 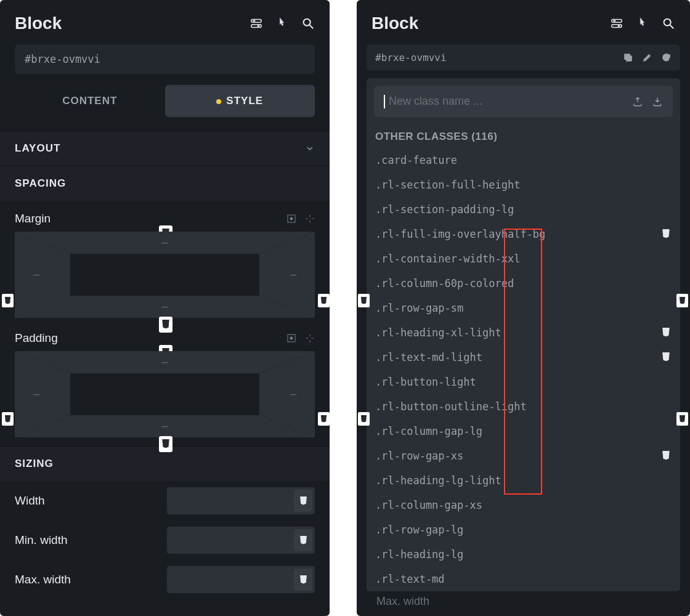 I want to click on export-icon, so click(x=638, y=102).